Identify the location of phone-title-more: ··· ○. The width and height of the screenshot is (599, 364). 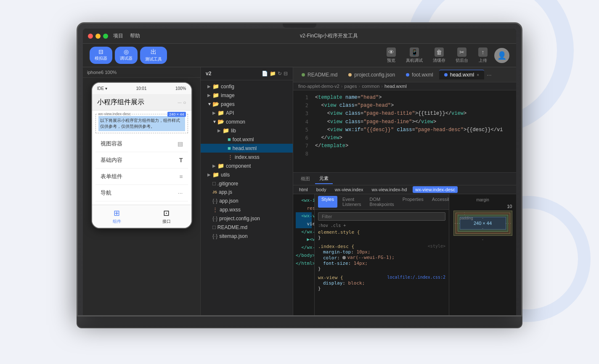
(182, 103).